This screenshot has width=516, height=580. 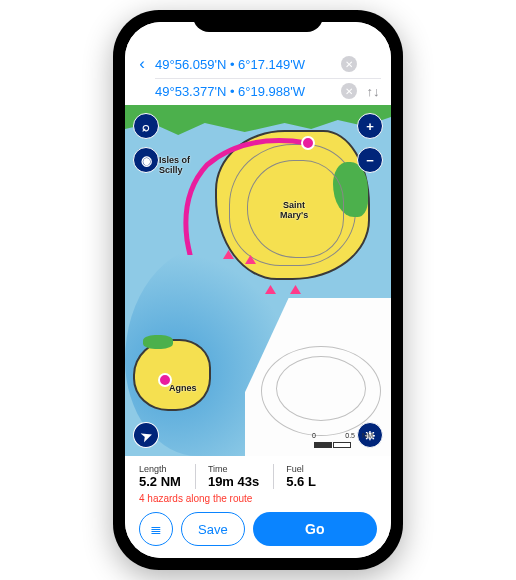 I want to click on route-header: ‹ 49°56.059'N • 6°17.149'W ✕ 49°53.377'N…, so click(x=258, y=64).